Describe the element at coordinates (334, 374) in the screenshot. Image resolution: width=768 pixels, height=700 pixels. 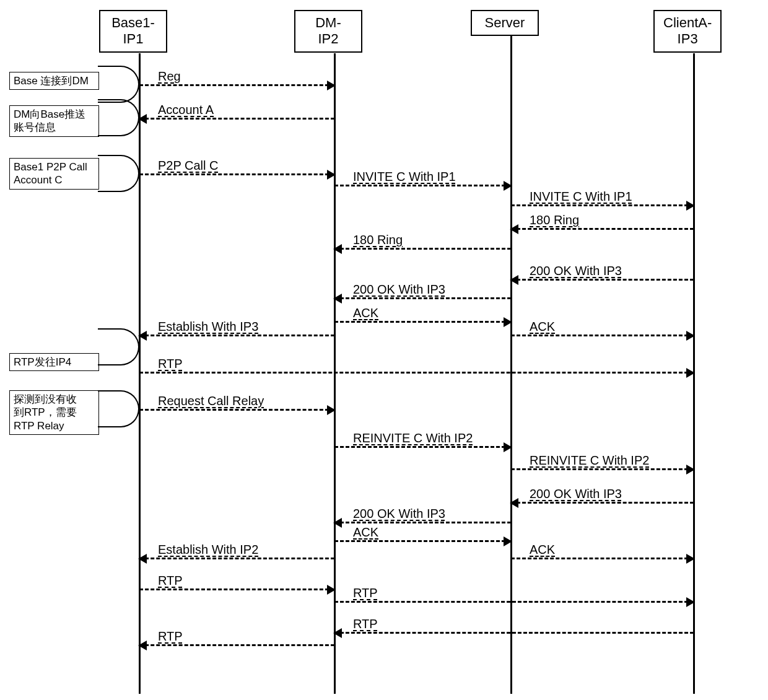
I see `lifeline-dm` at that location.